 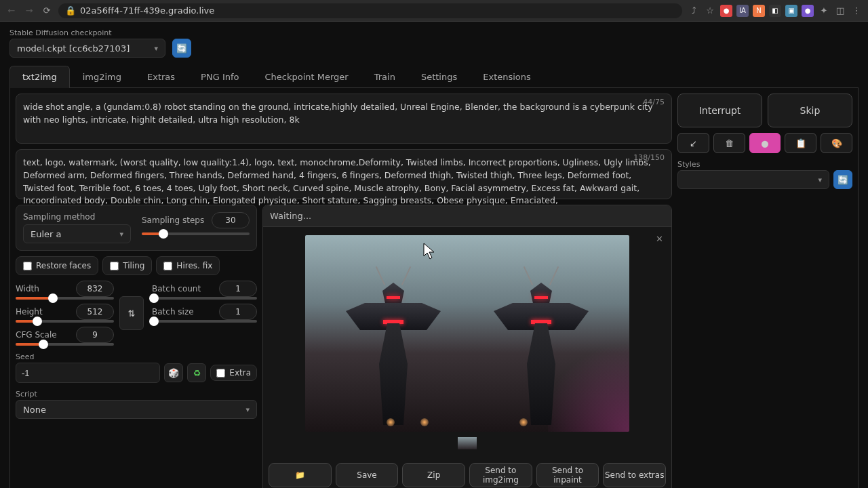 What do you see at coordinates (840, 11) in the screenshot?
I see `panel-icon: ◫` at bounding box center [840, 11].